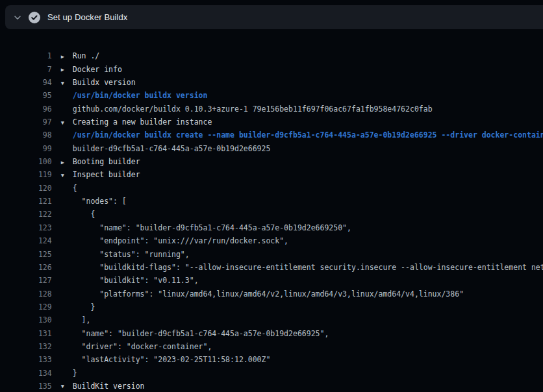  Describe the element at coordinates (308, 135) in the screenshot. I see `log-line-text: /usr/bin/docker buildx create --name bui…` at that location.